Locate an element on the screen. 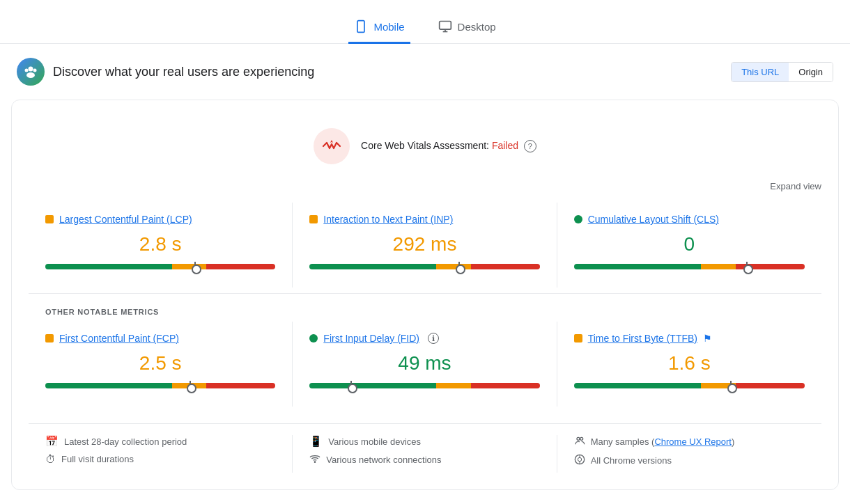 The height and width of the screenshot is (504, 850). metric-label-fcp: First Contentful Paint (FCP) is located at coordinates (160, 338).